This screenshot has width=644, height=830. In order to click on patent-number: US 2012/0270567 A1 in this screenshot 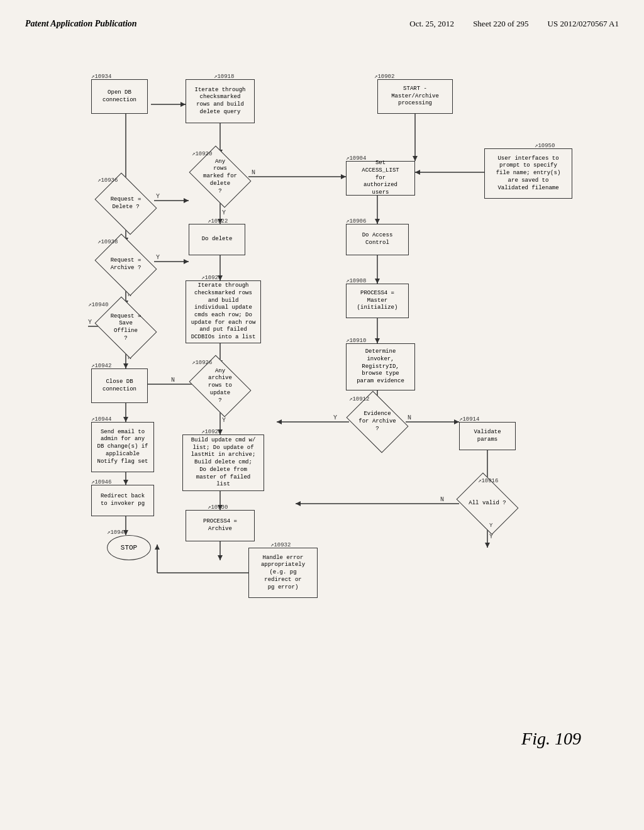, I will do `click(584, 24)`.